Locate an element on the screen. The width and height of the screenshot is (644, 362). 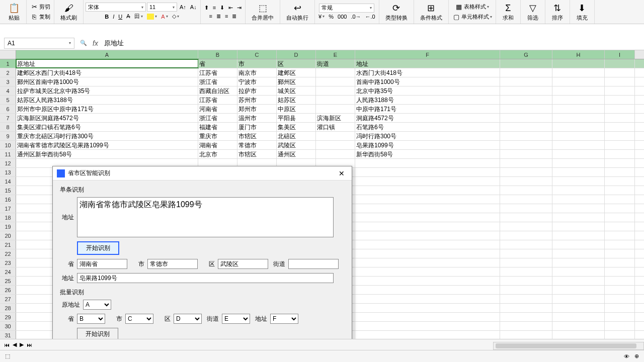
row-header: 6 is located at coordinates (8, 109).